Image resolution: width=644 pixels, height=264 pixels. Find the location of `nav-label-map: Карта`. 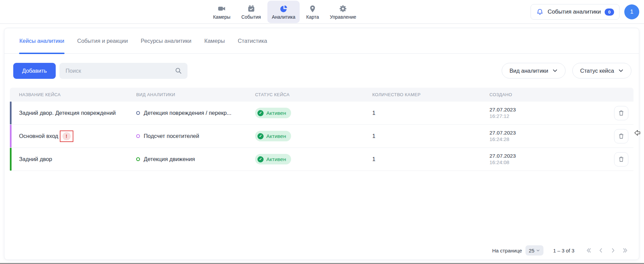

nav-label-map: Карта is located at coordinates (312, 17).